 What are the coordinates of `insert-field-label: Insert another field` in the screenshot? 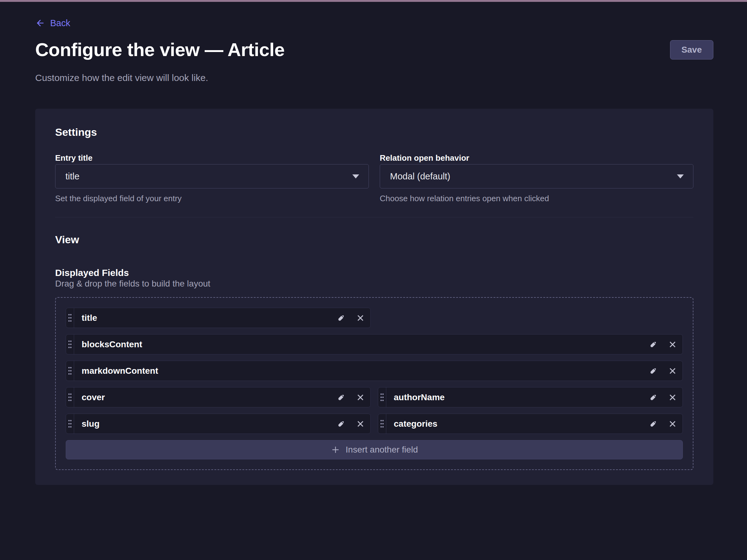 It's located at (382, 450).